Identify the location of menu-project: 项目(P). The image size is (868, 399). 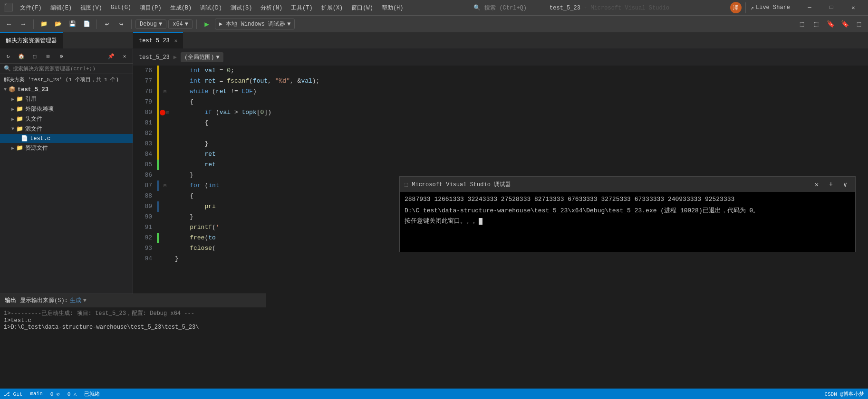
(151, 8).